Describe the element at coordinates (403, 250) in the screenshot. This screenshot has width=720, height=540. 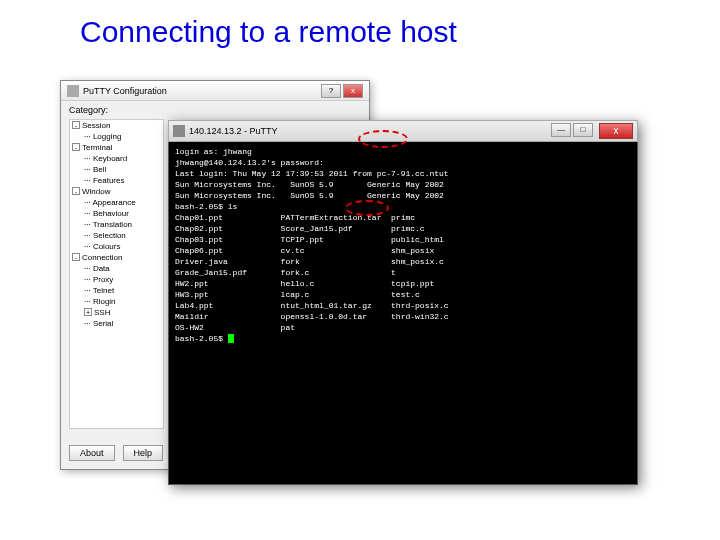
I see `terminal-line: Chap06.ppt cv.tc shm_posix` at that location.